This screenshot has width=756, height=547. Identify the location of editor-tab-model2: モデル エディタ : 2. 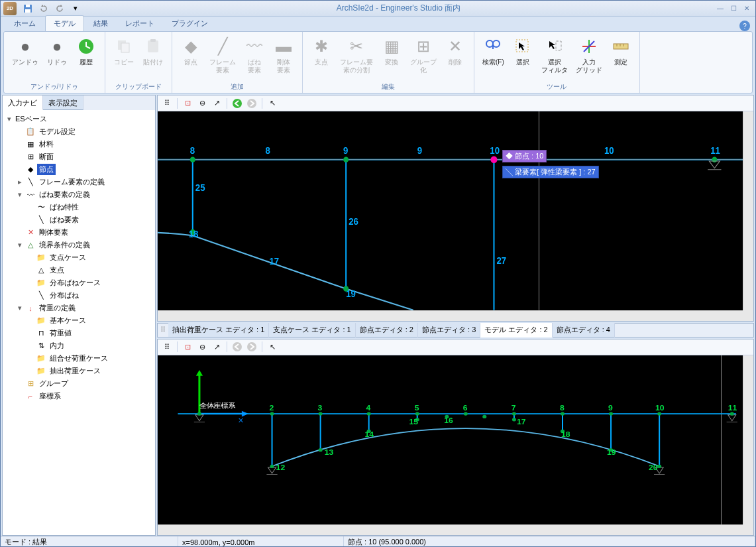
(516, 330).